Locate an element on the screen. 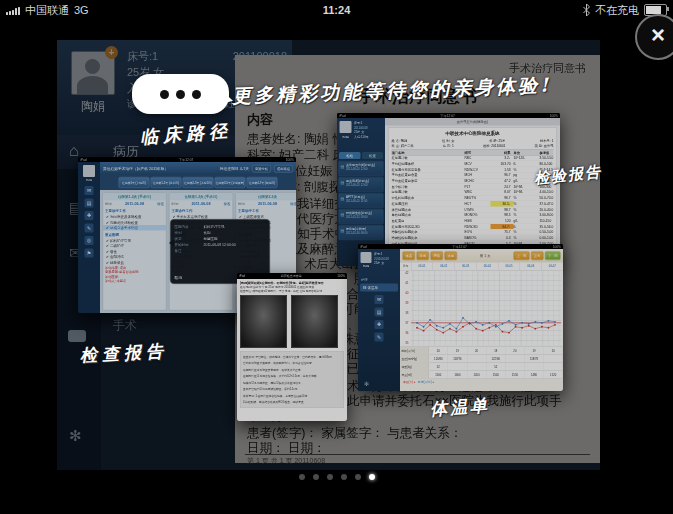  patient-name: 陶娟 is located at coordinates (93, 106).